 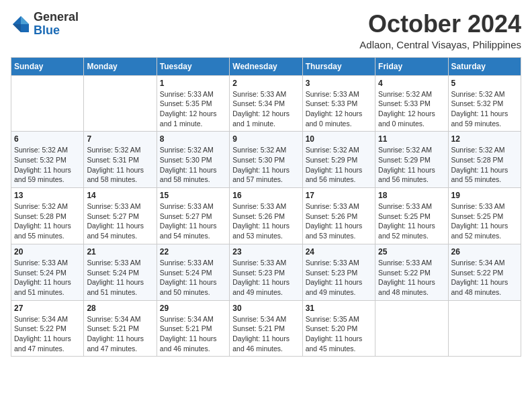 What do you see at coordinates (411, 109) in the screenshot?
I see `day-info: Sunrise: 5:32 AMSunset: 5:33 PMDaylight:…` at bounding box center [411, 109].